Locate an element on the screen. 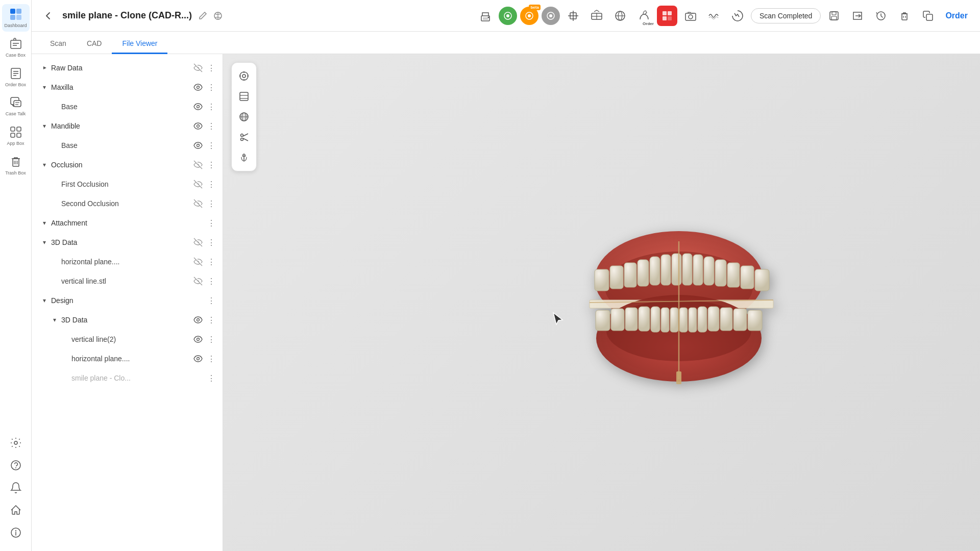 The width and height of the screenshot is (980, 551). edit-title-button is located at coordinates (203, 16).